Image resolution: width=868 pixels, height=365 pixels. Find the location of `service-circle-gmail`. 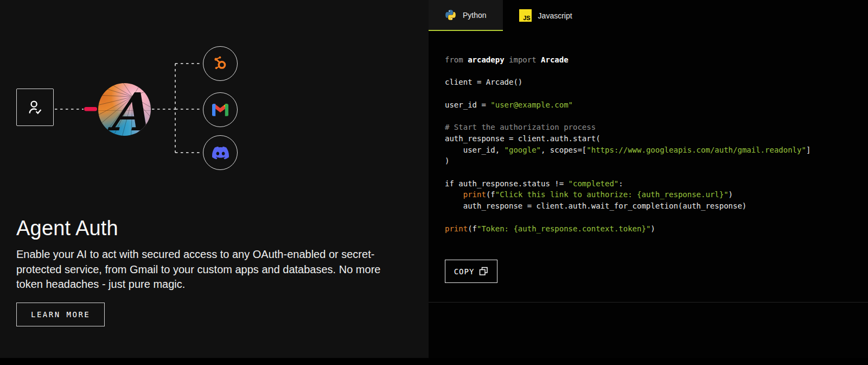

service-circle-gmail is located at coordinates (220, 110).